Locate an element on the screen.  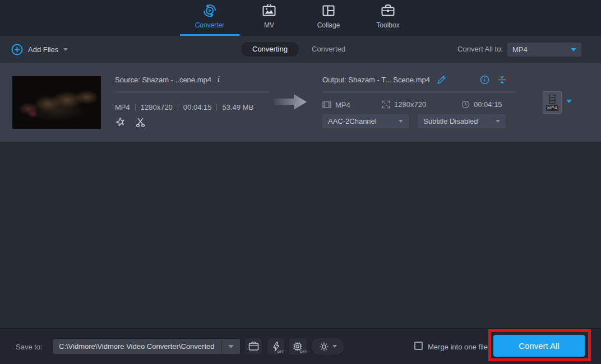
convert-all-to-caret-icon is located at coordinates (574, 50).